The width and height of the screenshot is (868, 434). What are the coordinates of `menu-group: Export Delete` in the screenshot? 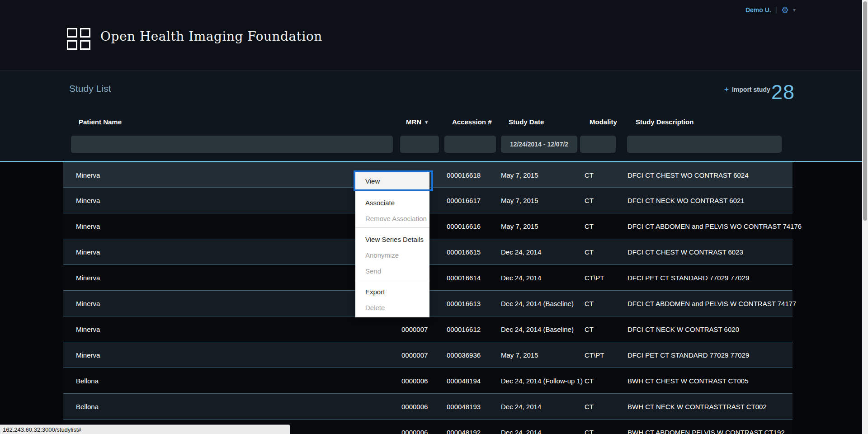 It's located at (392, 299).